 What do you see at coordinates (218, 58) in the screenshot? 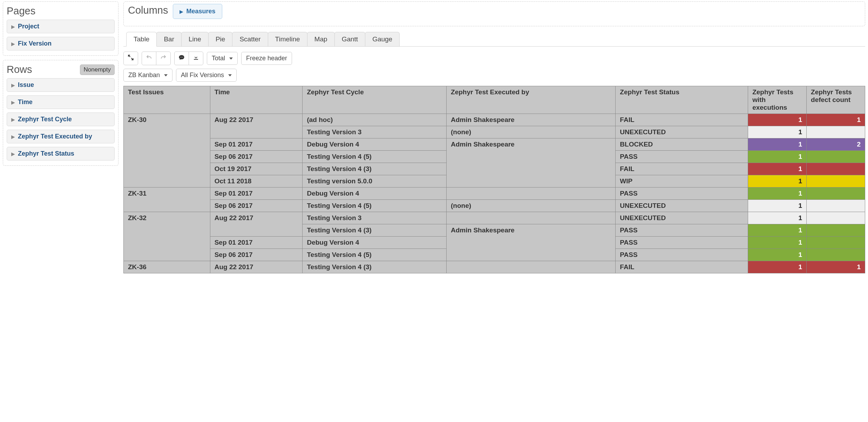
I see `total-label: Total` at bounding box center [218, 58].